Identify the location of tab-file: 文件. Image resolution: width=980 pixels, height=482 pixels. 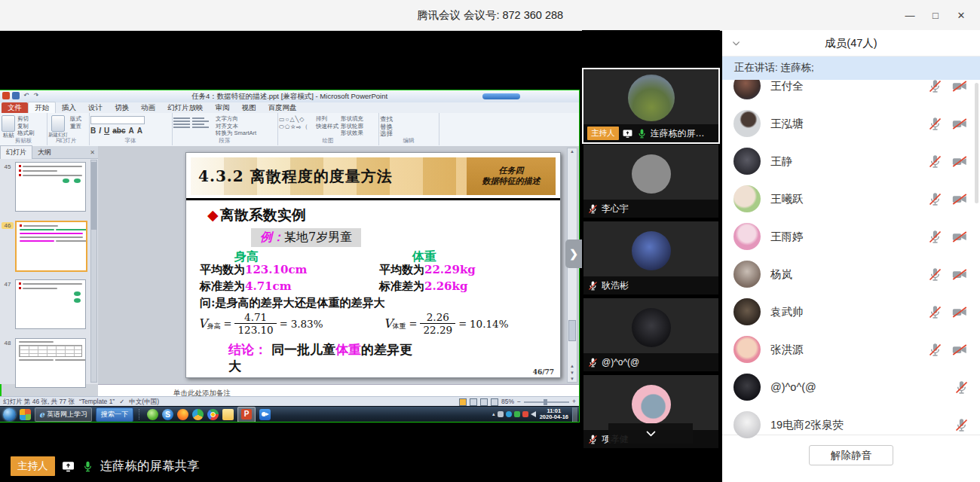
(15, 108).